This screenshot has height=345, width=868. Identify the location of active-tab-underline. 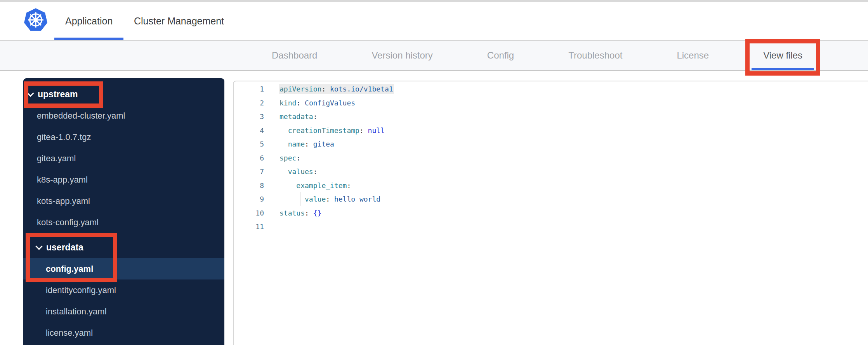
(783, 69).